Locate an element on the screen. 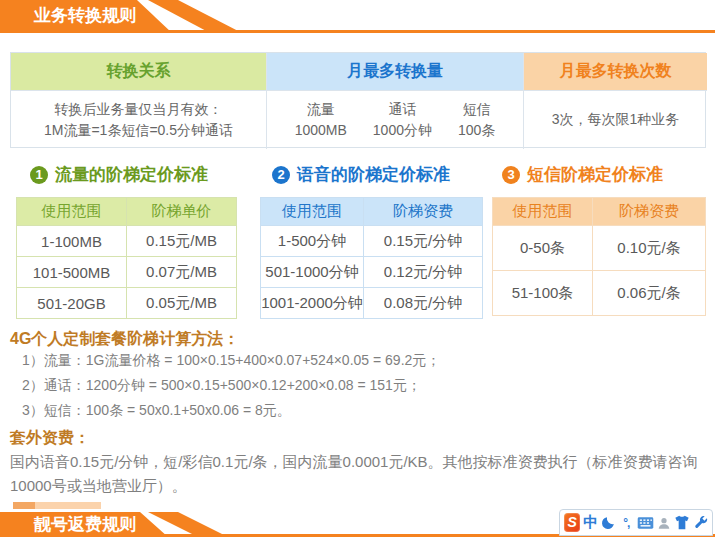 This screenshot has width=715, height=539. extra-fees-text: 国内语音0.15元/分钟，短/彩信0.1元/条，国内流量0.0001元/KB。其… is located at coordinates (356, 474).